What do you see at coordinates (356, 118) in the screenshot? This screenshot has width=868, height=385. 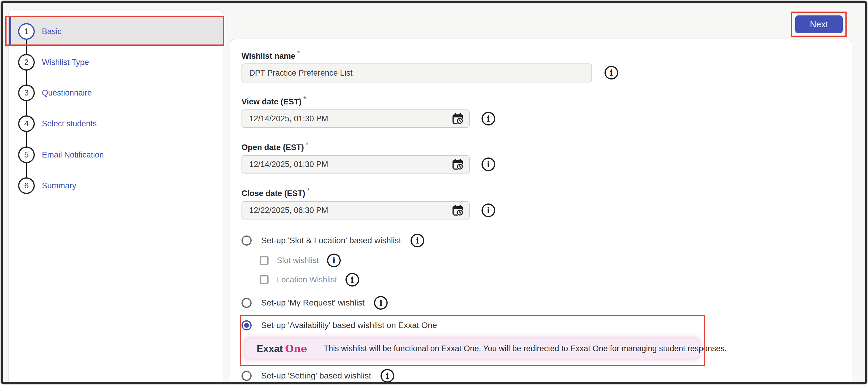 I see `view-date-input: 12/14/2025, 01:30 PM` at bounding box center [356, 118].